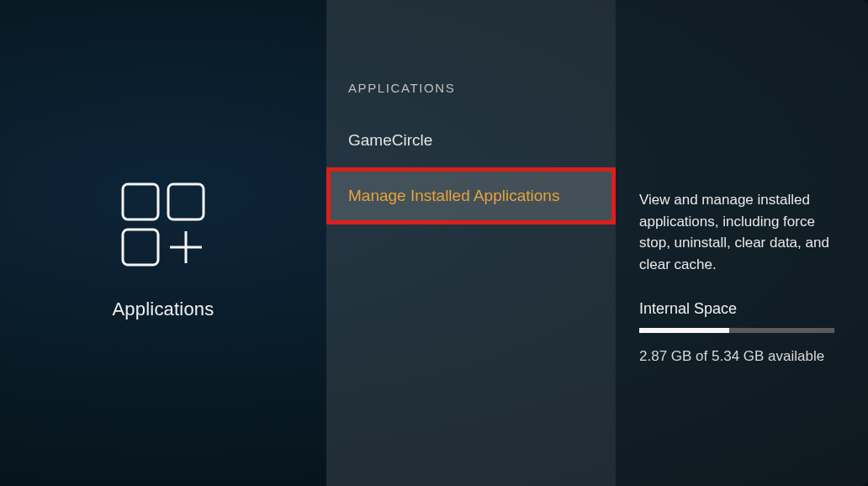  What do you see at coordinates (163, 309) in the screenshot?
I see `left-section-label: Applications` at bounding box center [163, 309].